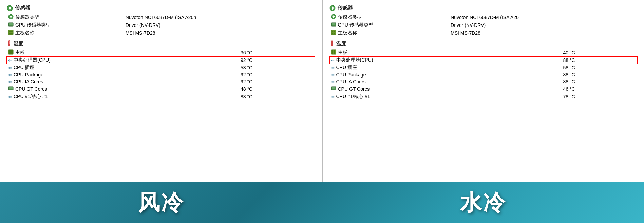  What do you see at coordinates (333, 75) in the screenshot?
I see `right-temp-cpupkg-icon: ⇐` at bounding box center [333, 75].